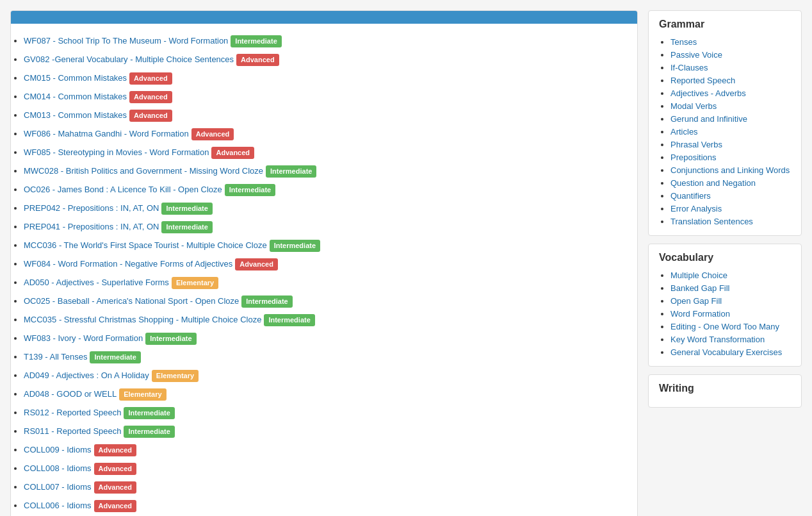  Describe the element at coordinates (145, 245) in the screenshot. I see `exercise-link: MCC036 - The World's First Space Tourist…` at that location.